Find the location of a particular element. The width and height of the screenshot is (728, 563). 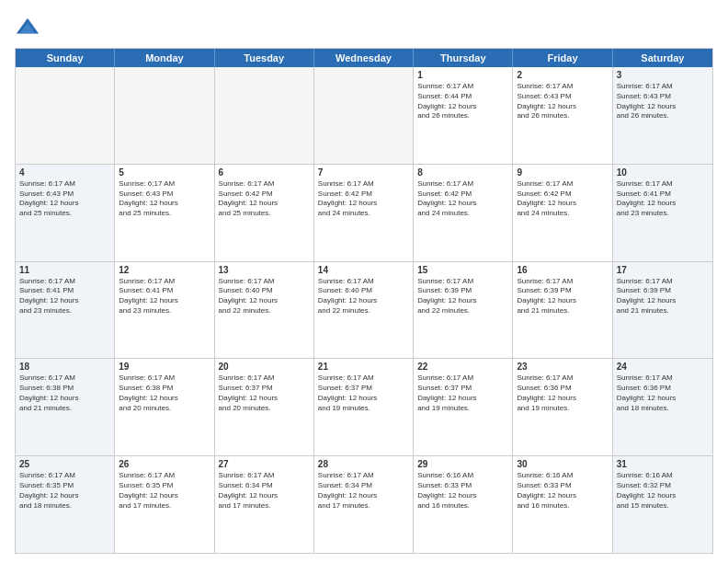

day-number: 11 is located at coordinates (64, 270).